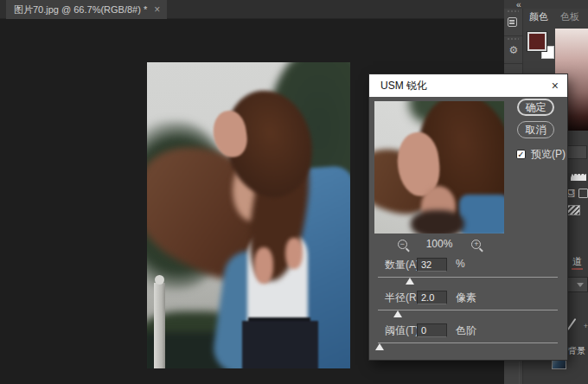 The width and height of the screenshot is (588, 384). Describe the element at coordinates (536, 107) in the screenshot. I see `ok-button: 确定` at that location.